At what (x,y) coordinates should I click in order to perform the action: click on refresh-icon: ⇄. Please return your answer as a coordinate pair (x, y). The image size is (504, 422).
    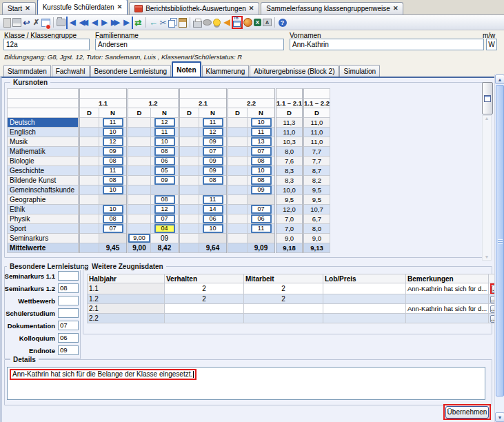
    Looking at the image, I should click on (138, 23).